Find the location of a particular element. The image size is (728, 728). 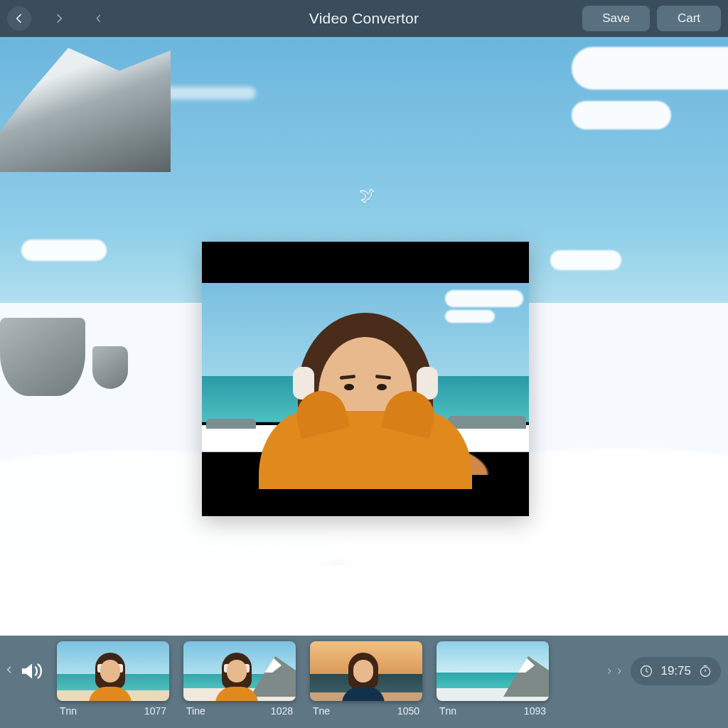

cart-button: Cart is located at coordinates (689, 18).